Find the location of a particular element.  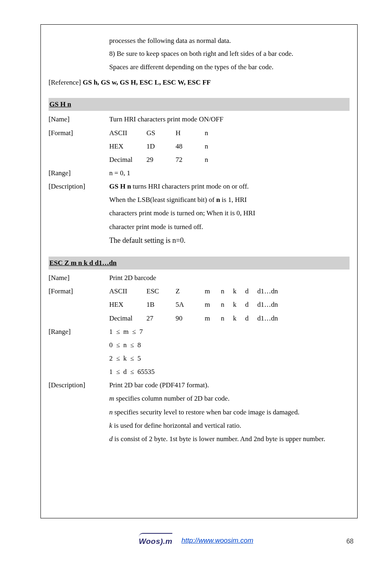

name-value: Turn HRI characters print mode ON/OFF is located at coordinates (229, 119).